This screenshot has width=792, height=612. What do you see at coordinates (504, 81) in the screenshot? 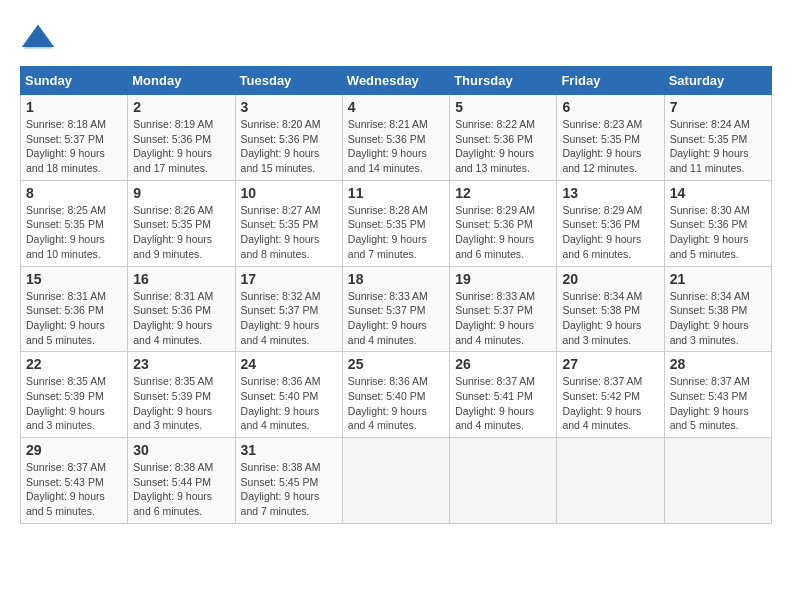
I see `column-header-thursday: Thursday` at bounding box center [504, 81].